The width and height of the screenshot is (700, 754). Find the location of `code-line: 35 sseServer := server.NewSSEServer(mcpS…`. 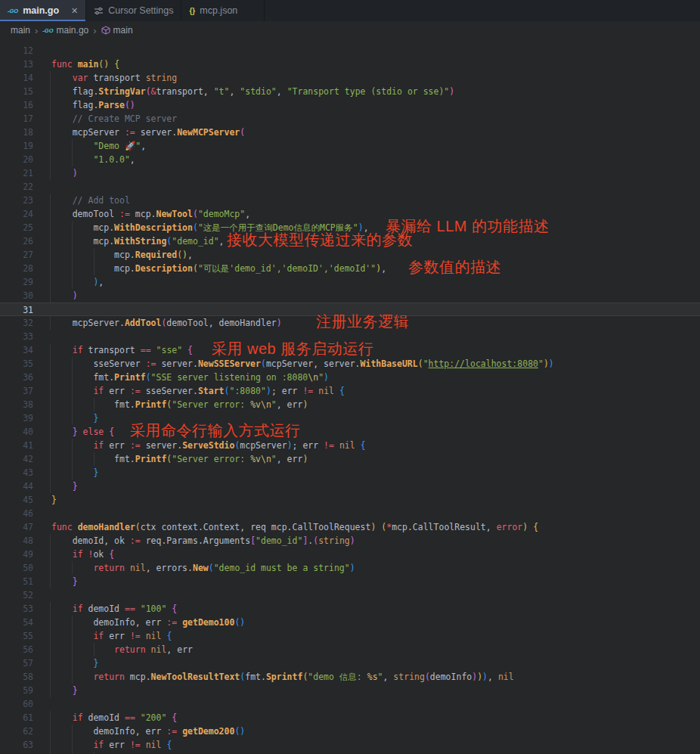

code-line: 35 sseServer := server.NewSSEServer(mcpS… is located at coordinates (350, 364).